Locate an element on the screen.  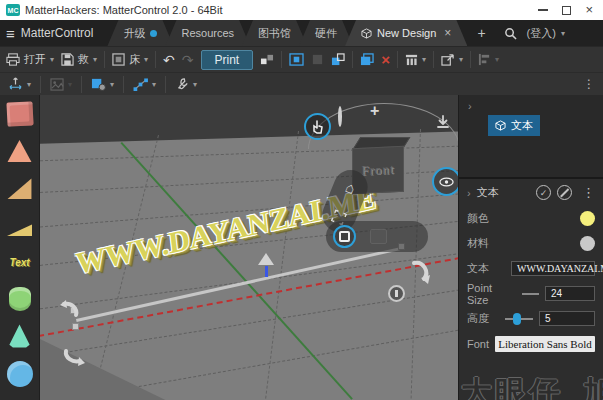
maximize-button-icon is located at coordinates (566, 10).